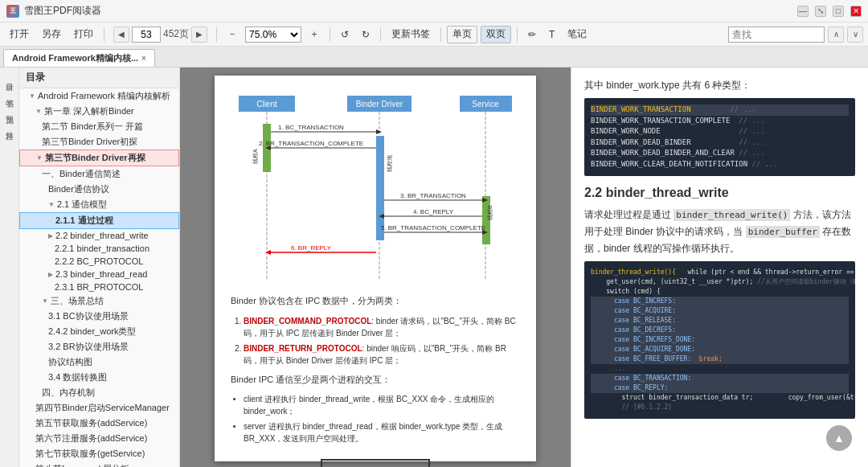 The image size is (868, 467). What do you see at coordinates (63, 11) in the screenshot?
I see `app-title: 雪图王PDF阅读器` at bounding box center [63, 11].